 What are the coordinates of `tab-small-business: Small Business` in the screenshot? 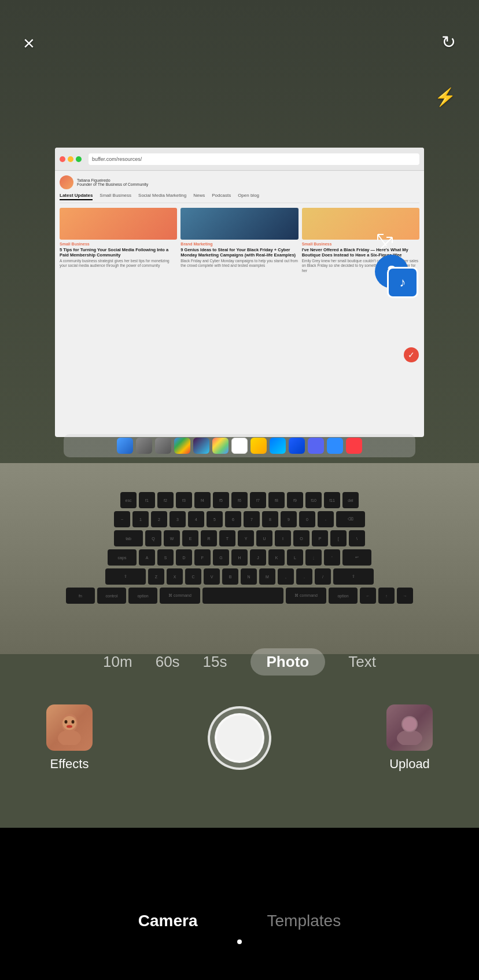 It's located at (116, 197).